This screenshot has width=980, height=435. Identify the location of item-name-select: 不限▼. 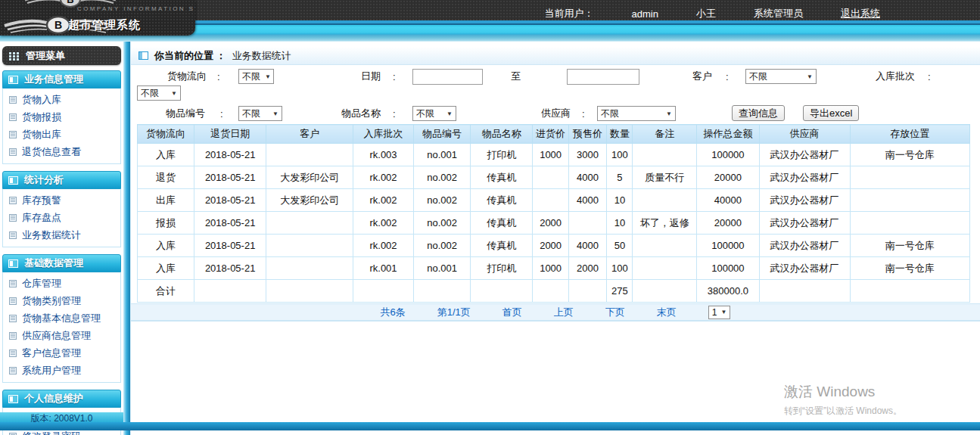
(434, 113).